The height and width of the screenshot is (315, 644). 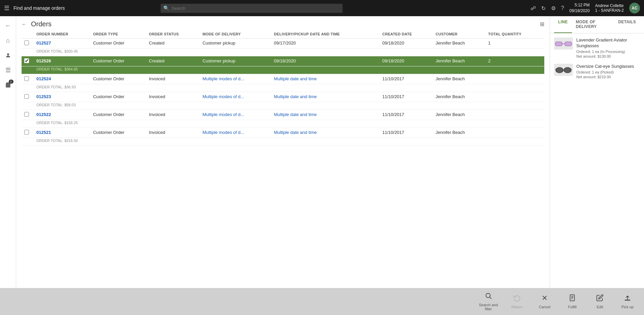 I want to click on order-number-link: 012524, so click(x=44, y=79).